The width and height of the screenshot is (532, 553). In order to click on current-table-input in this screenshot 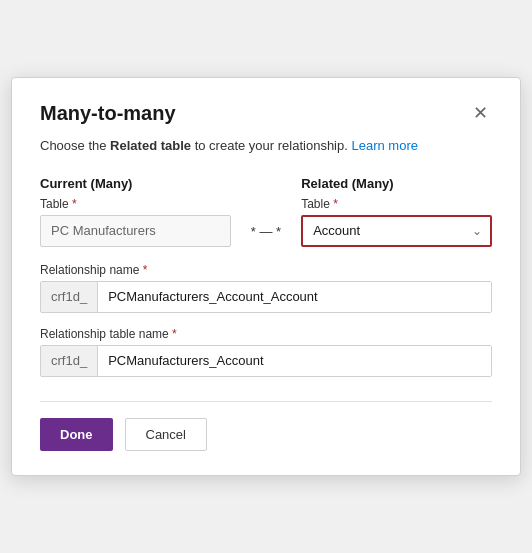, I will do `click(136, 231)`.